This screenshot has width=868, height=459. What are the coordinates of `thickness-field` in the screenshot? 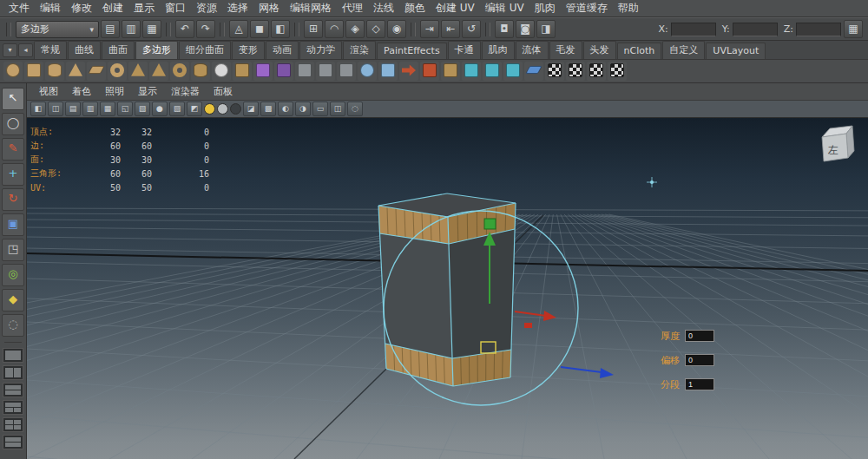 It's located at (700, 336).